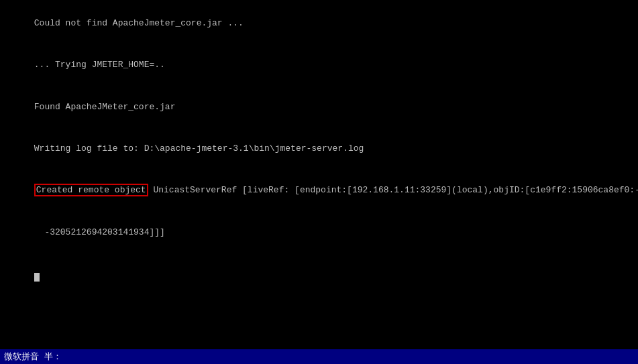 The image size is (638, 364). What do you see at coordinates (319, 233) in the screenshot?
I see `terminal-line-6: -3205212694203141934]]]` at bounding box center [319, 233].